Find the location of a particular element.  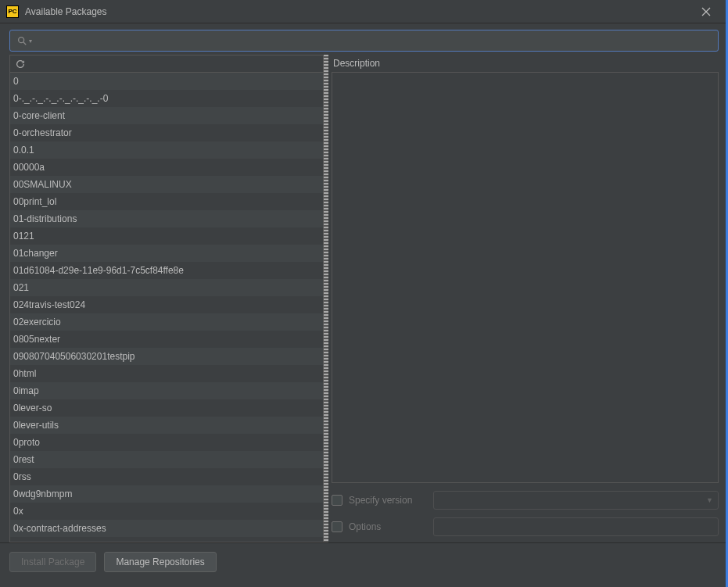

package-item: 0lever-so is located at coordinates (167, 408).